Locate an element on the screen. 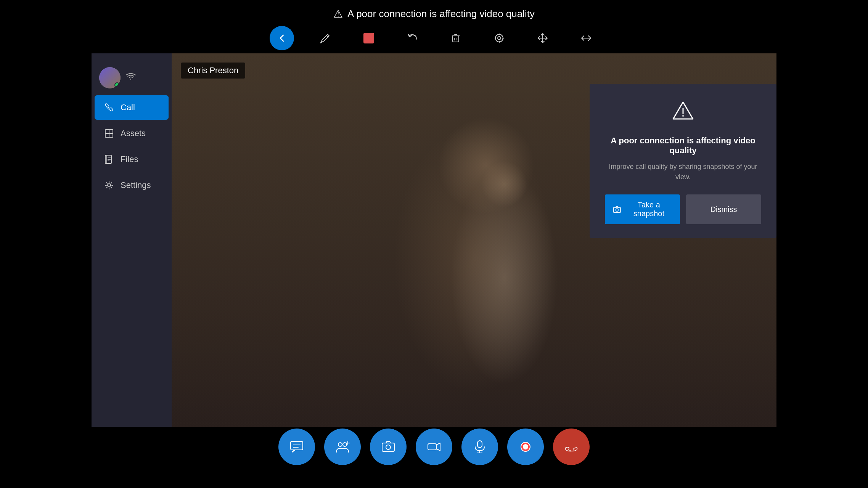  snapshot-icon is located at coordinates (388, 447).